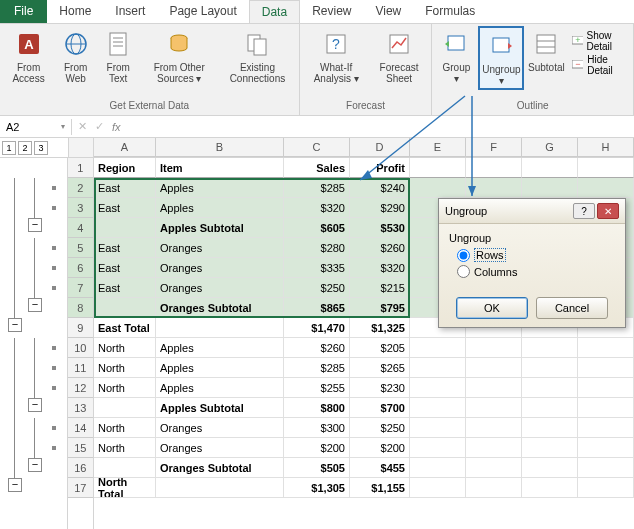 The width and height of the screenshot is (634, 529). I want to click on fx-cancel-icon: ✕, so click(82, 126).